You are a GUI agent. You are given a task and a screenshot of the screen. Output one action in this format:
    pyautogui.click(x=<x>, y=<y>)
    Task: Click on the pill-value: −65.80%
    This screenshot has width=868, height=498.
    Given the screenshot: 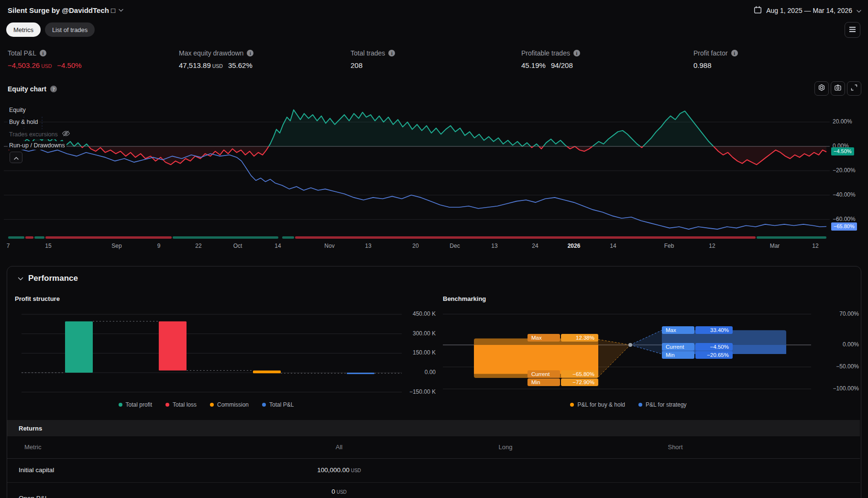 What is the action you would take?
    pyautogui.click(x=580, y=374)
    